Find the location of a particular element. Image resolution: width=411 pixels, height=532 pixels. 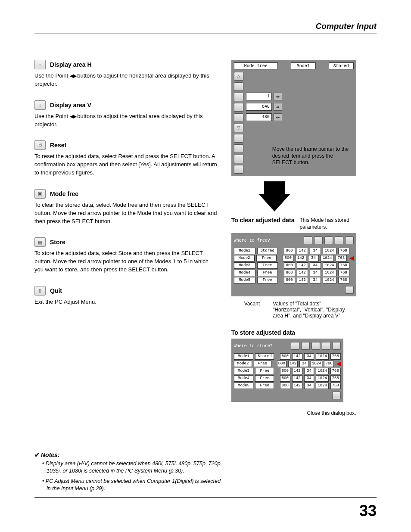

display-area-h-body: Use the Point ◀▶ buttons to adjust the h… is located at coordinates (127, 80).